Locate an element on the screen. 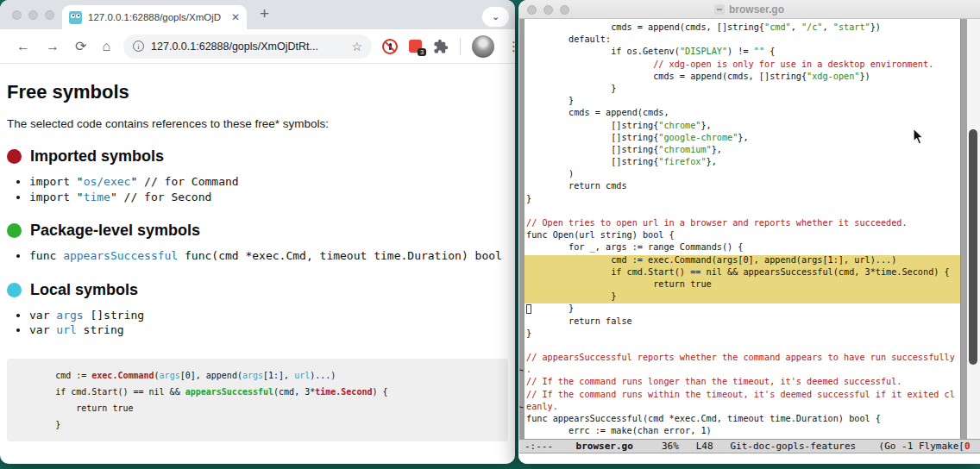  code-line is located at coordinates (744, 347).